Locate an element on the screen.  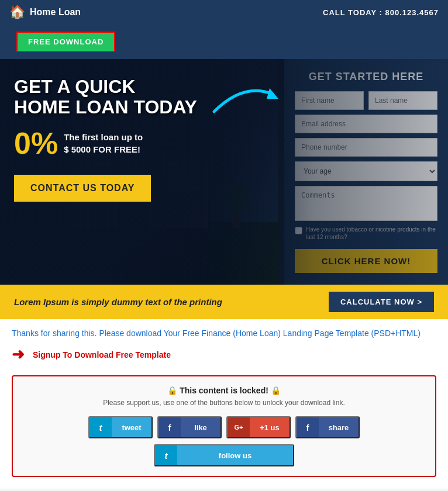
description-area: Thanks for sharing this. Please download… is located at coordinates (224, 331).